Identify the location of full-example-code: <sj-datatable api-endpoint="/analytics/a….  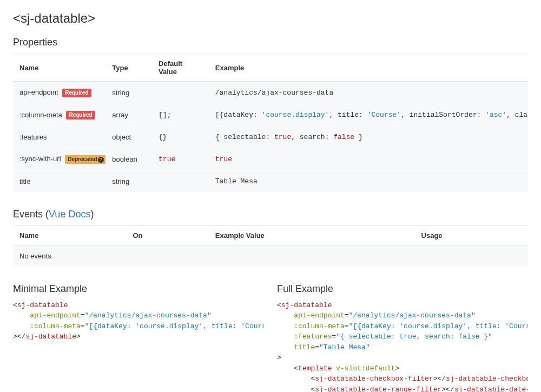
(403, 346).